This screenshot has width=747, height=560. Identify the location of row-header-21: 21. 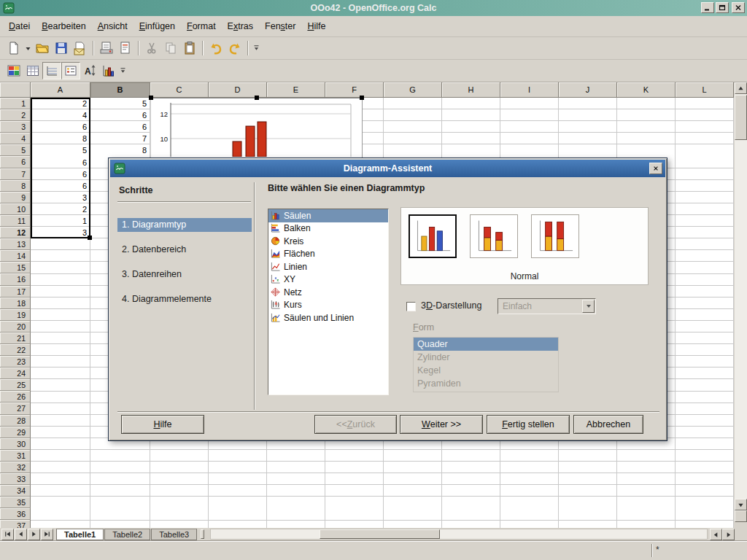
(15, 338).